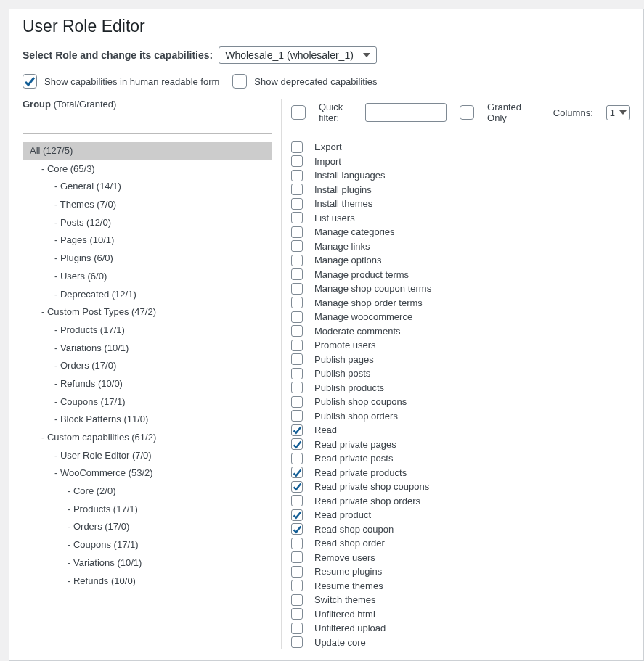 This screenshot has width=644, height=661. What do you see at coordinates (349, 586) in the screenshot?
I see `capability-label: Resume themes` at bounding box center [349, 586].